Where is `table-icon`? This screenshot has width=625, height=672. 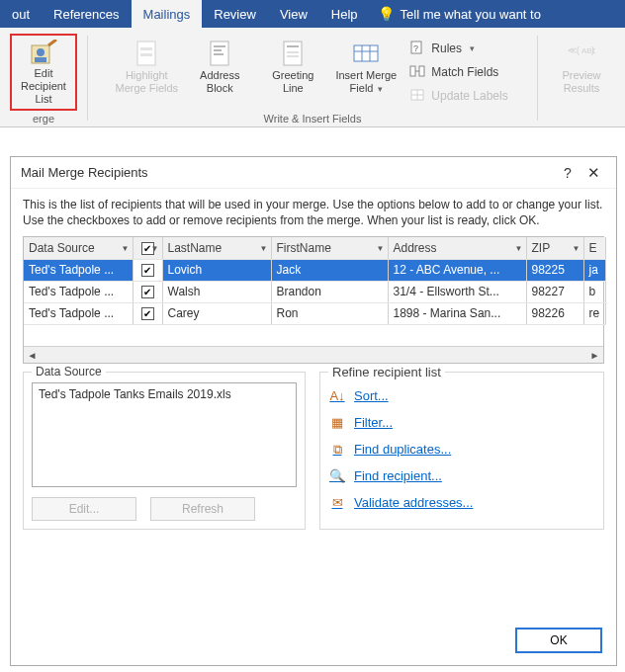
table-icon is located at coordinates (366, 53).